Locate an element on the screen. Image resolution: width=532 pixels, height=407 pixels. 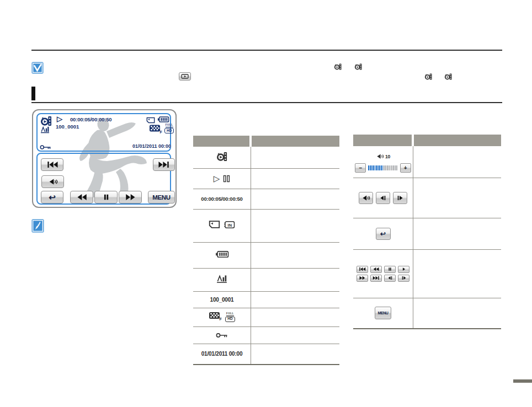
table-row: ▷ is located at coordinates (266, 179).